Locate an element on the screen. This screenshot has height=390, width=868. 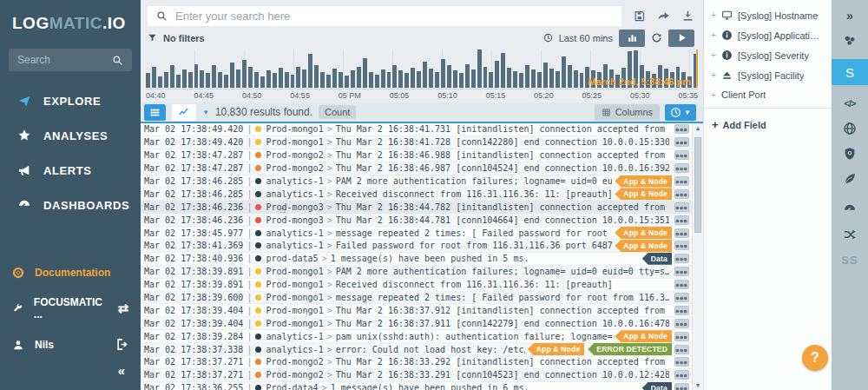
log-hostname: Prod-mongo2 is located at coordinates (294, 361).